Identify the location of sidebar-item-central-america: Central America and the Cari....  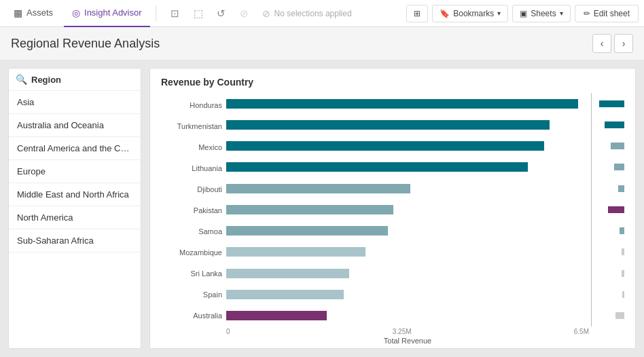
(75, 149).